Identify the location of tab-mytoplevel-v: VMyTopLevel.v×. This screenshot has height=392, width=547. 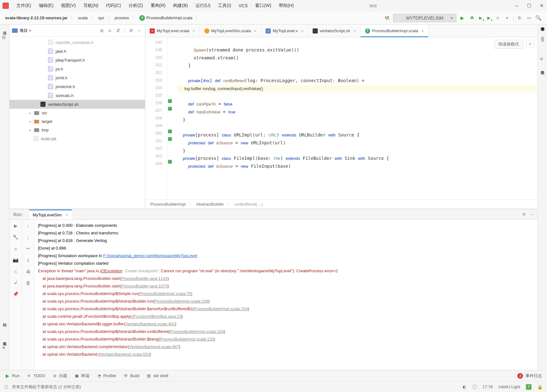
(285, 31).